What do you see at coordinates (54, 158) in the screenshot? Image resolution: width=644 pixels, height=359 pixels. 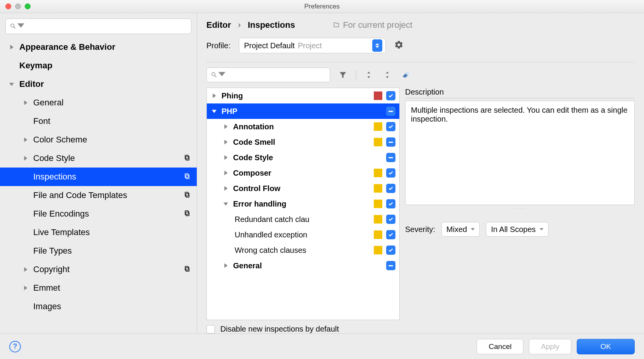 I see `sidebar-item-label: Code Style` at bounding box center [54, 158].